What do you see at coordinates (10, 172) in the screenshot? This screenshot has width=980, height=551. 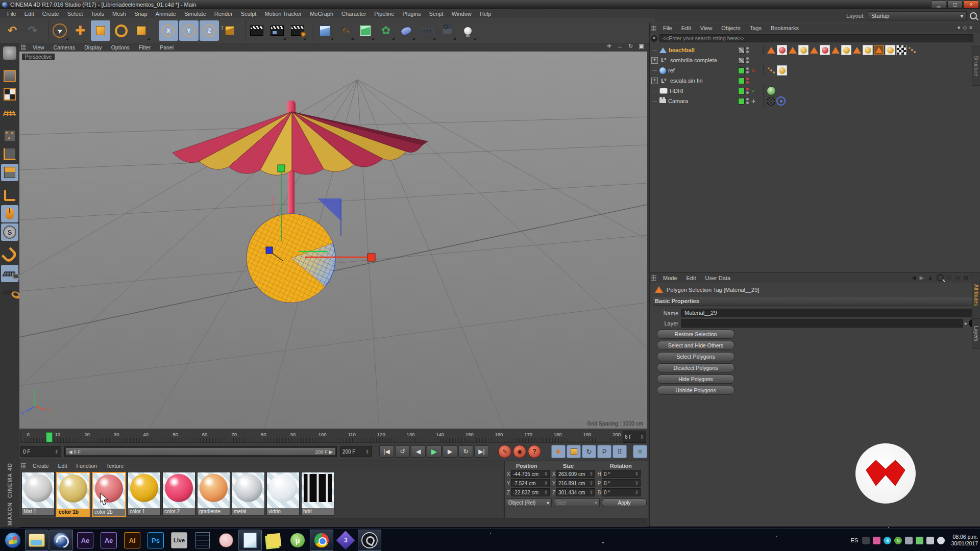 I see `polygons-mode` at bounding box center [10, 172].